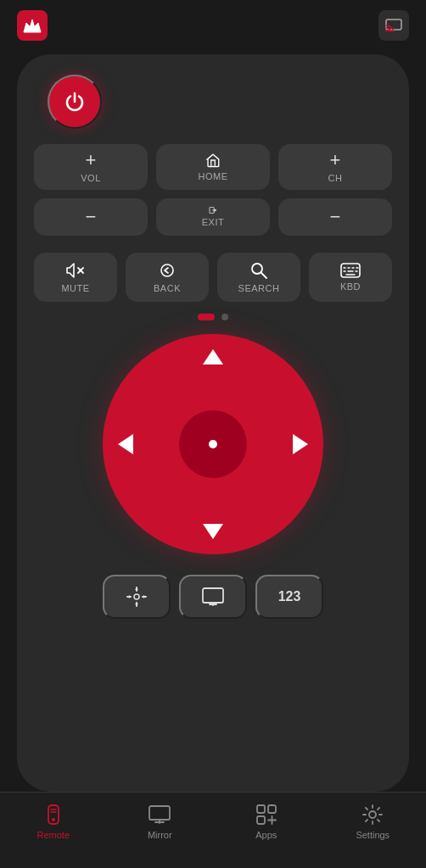 The image size is (426, 868). I want to click on mirror-tab-label: Mirror, so click(160, 835).